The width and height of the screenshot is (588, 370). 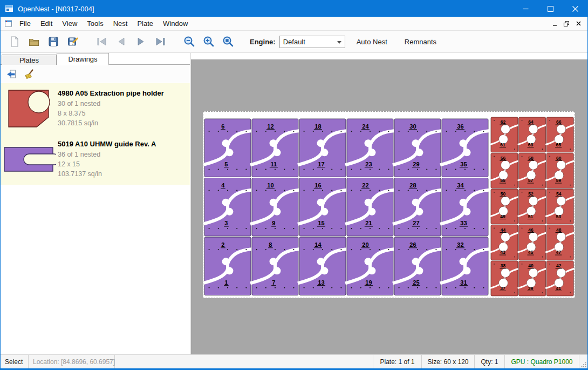 I want to click on purple-part-pair: 1817, so click(x=323, y=148).